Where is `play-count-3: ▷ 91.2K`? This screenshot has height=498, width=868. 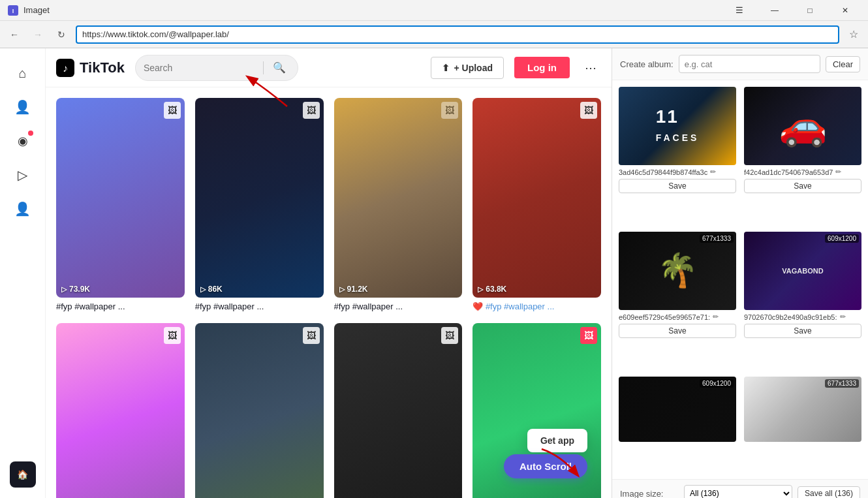
play-count-3: ▷ 91.2K is located at coordinates (354, 289).